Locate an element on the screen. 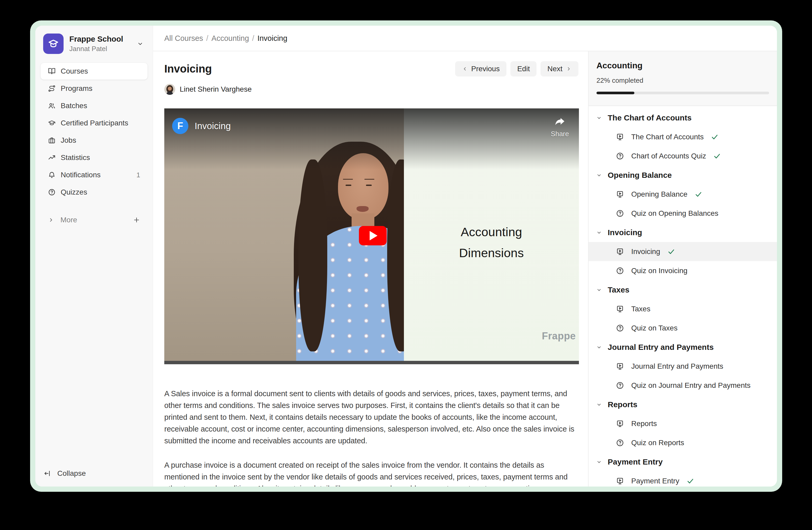  lesson-paragraph: A purchase invoice is a document created… is located at coordinates (372, 473).